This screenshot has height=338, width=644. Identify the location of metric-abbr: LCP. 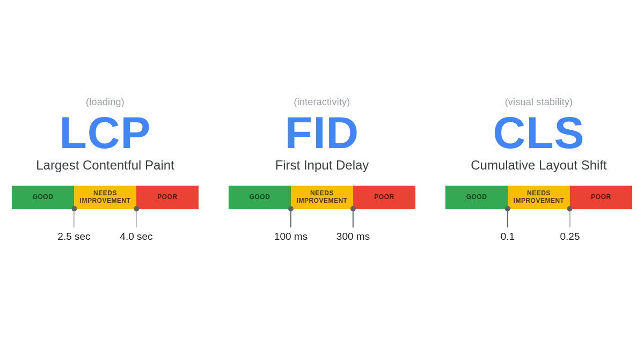
(105, 133).